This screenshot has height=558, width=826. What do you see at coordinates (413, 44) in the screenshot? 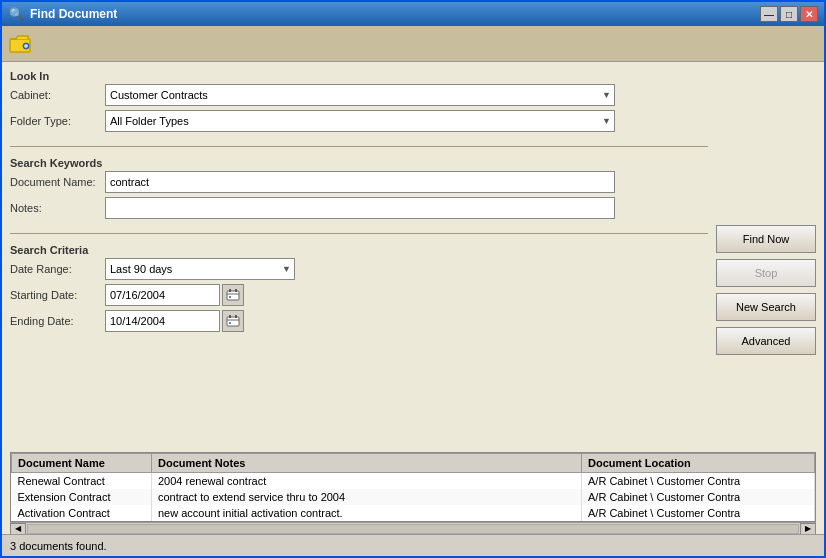
I see `toolbar` at bounding box center [413, 44].